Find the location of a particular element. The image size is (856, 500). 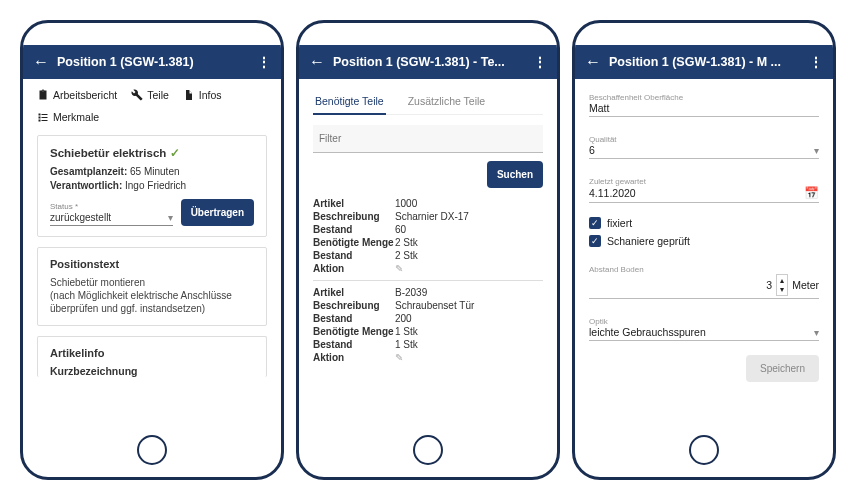

status-select: Status * zurückgestellt ▾ is located at coordinates (112, 218).